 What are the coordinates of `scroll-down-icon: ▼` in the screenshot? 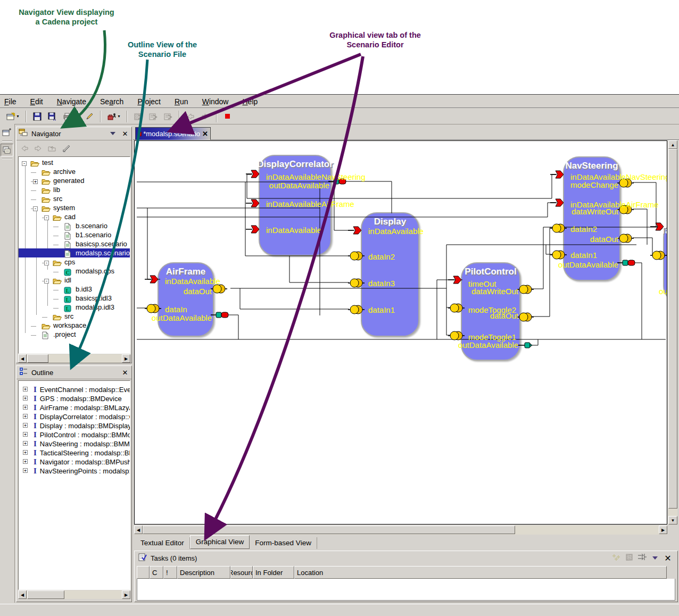 It's located at (673, 520).